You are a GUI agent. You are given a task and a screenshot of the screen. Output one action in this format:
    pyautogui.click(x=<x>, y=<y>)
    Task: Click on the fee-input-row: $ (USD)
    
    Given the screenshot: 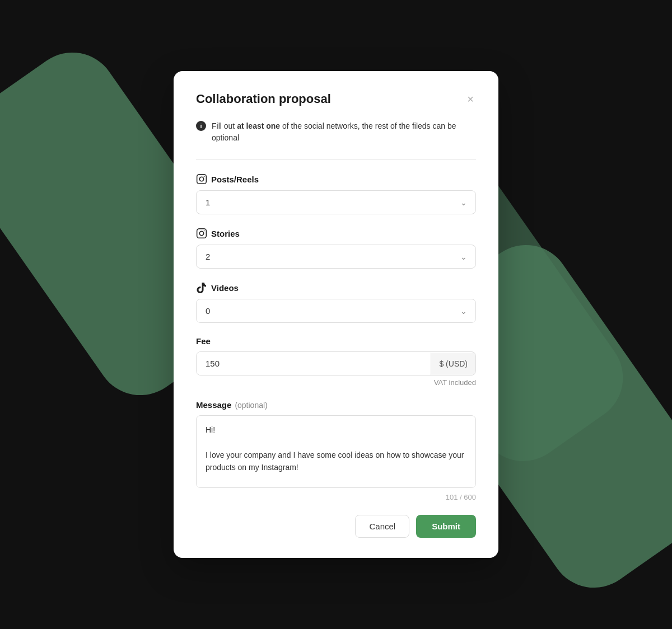 What is the action you would take?
    pyautogui.click(x=336, y=364)
    